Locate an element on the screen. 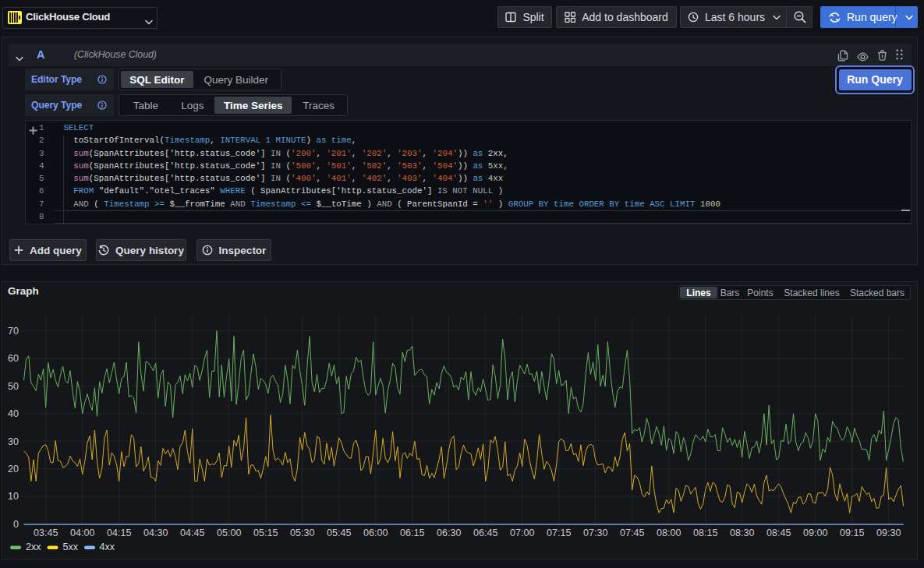 This screenshot has width=924, height=568. svg-text: 07:30 is located at coordinates (596, 533).